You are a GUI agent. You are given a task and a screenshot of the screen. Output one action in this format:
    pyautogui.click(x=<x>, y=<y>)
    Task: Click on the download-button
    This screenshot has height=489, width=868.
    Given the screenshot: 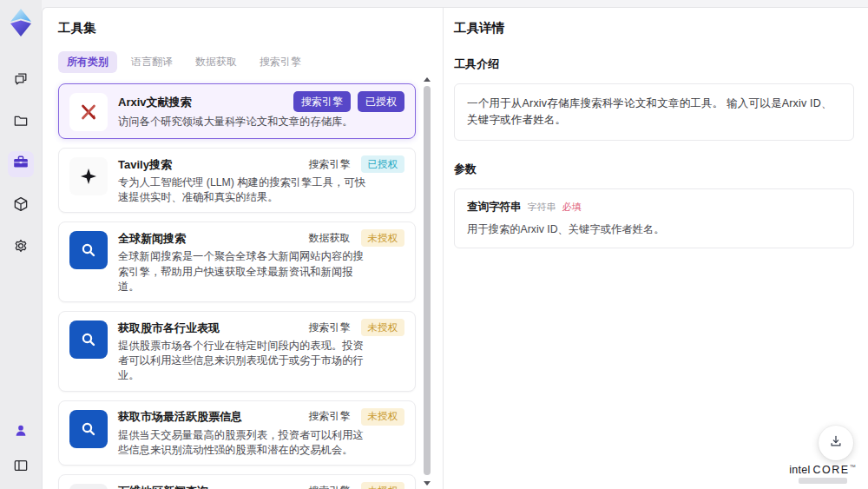 What is the action you would take?
    pyautogui.click(x=836, y=443)
    